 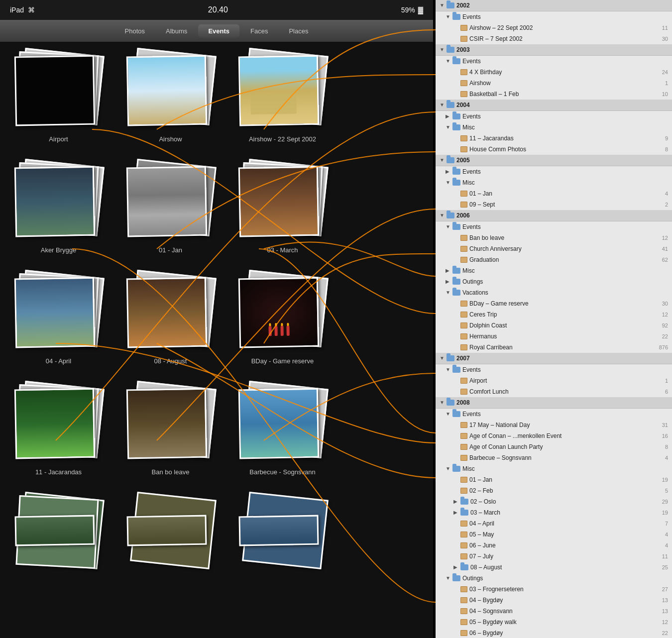 What do you see at coordinates (59, 208) in the screenshot?
I see `photo-item-aker: Aker Brygge` at bounding box center [59, 208].